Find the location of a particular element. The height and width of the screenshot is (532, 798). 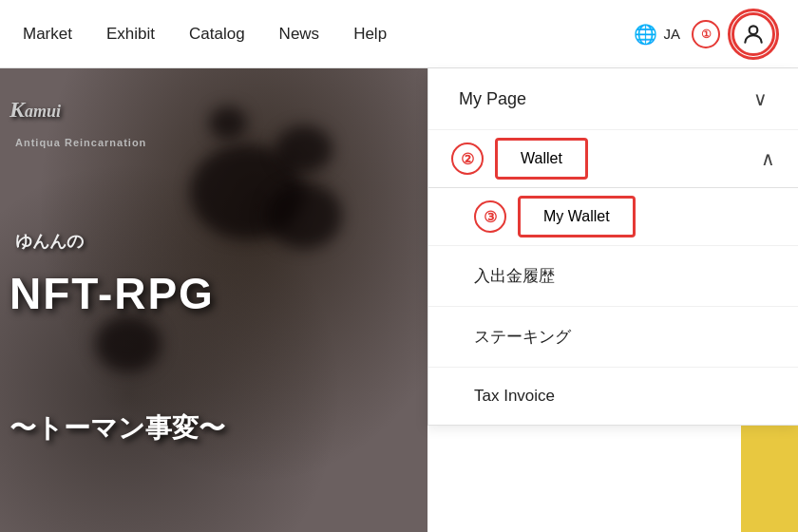

my-wallet-left: ③ My Wallet is located at coordinates (614, 217).